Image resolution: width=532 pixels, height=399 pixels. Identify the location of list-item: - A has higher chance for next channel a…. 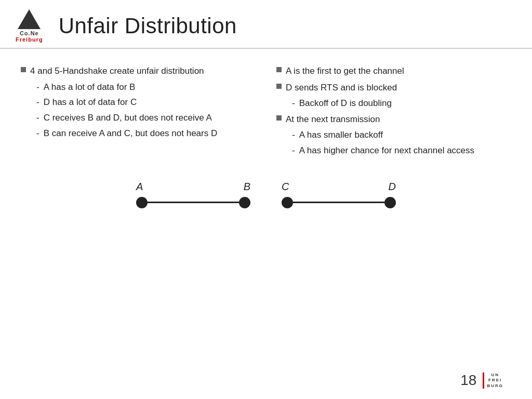
(402, 151).